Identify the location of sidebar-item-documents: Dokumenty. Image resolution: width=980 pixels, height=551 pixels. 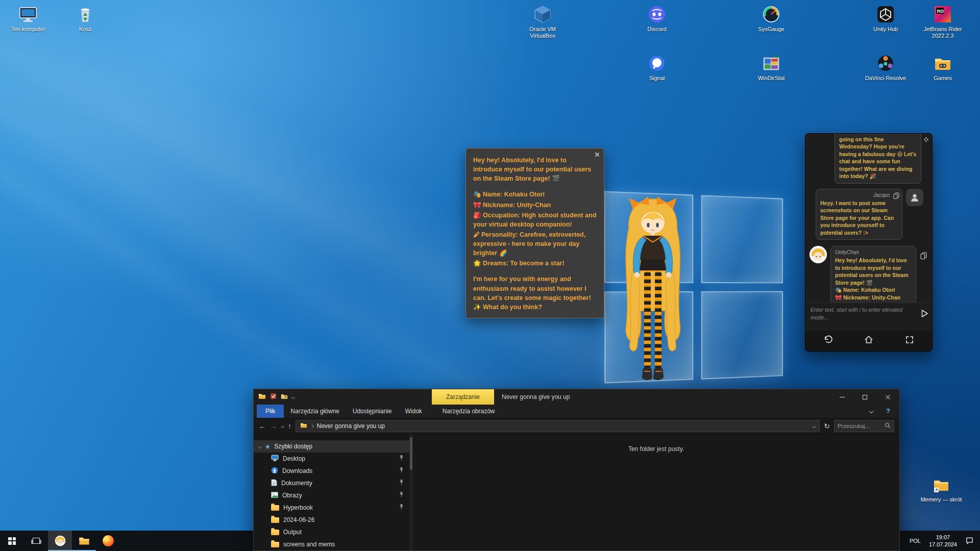
(333, 483).